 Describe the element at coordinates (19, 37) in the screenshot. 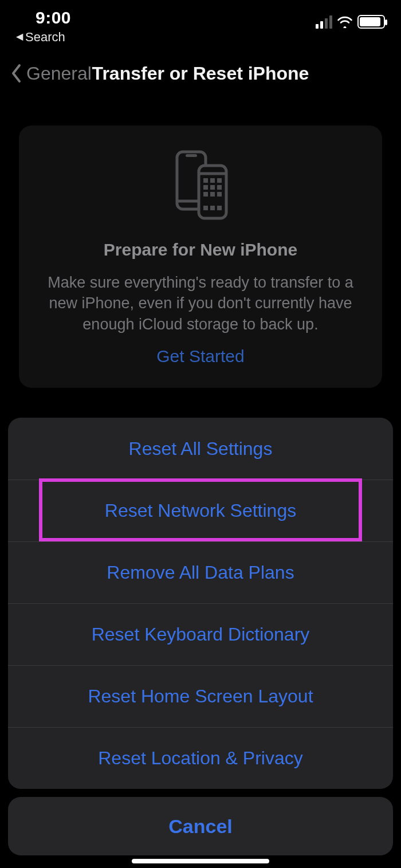

I see `back-triangle-icon: ◀` at that location.